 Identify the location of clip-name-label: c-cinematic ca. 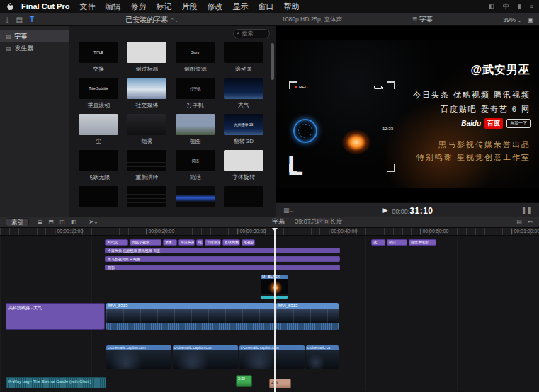
(322, 348).